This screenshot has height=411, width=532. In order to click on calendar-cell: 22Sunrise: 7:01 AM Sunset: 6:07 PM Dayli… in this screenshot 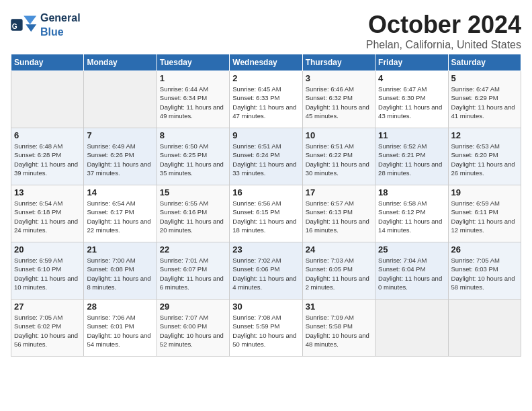, I will do `click(193, 271)`.